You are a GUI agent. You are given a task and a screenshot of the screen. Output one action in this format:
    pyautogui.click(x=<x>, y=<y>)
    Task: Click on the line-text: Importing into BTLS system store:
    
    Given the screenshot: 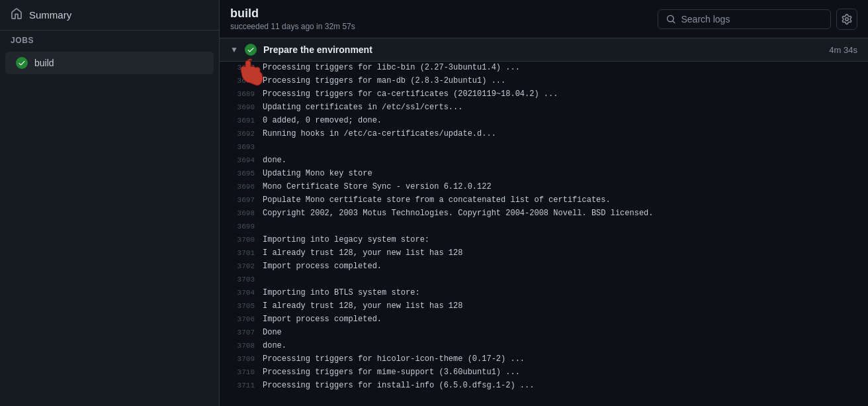 What is the action you would take?
    pyautogui.click(x=562, y=293)
    